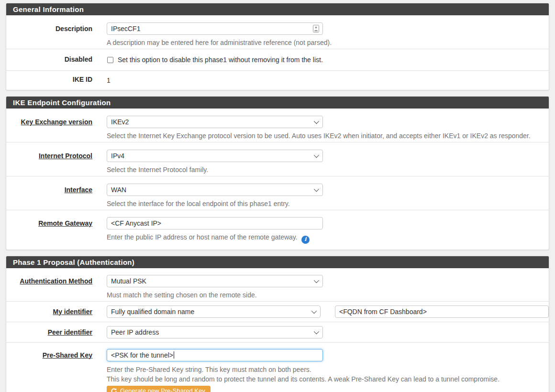  I want to click on remote-gateway-label: Remote Gateway, so click(49, 222).